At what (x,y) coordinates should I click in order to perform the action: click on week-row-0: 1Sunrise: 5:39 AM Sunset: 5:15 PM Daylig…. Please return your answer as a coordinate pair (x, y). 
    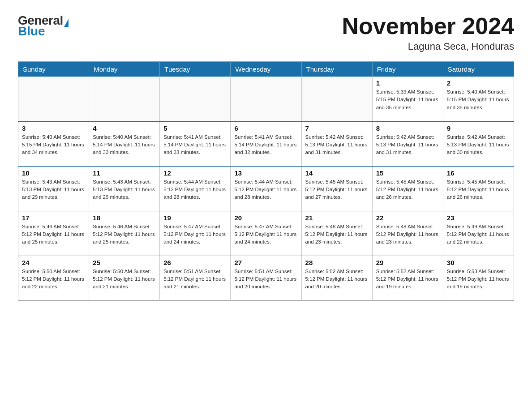
    Looking at the image, I should click on (266, 99).